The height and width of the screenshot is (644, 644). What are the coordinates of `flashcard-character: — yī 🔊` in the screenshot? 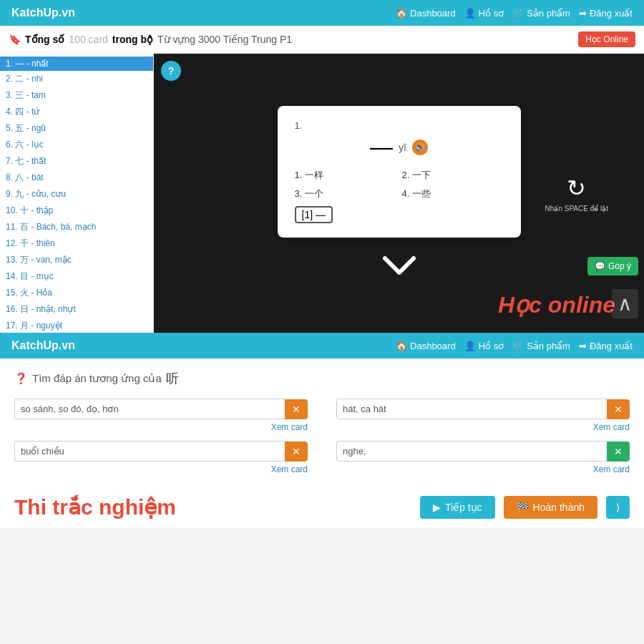 It's located at (399, 147).